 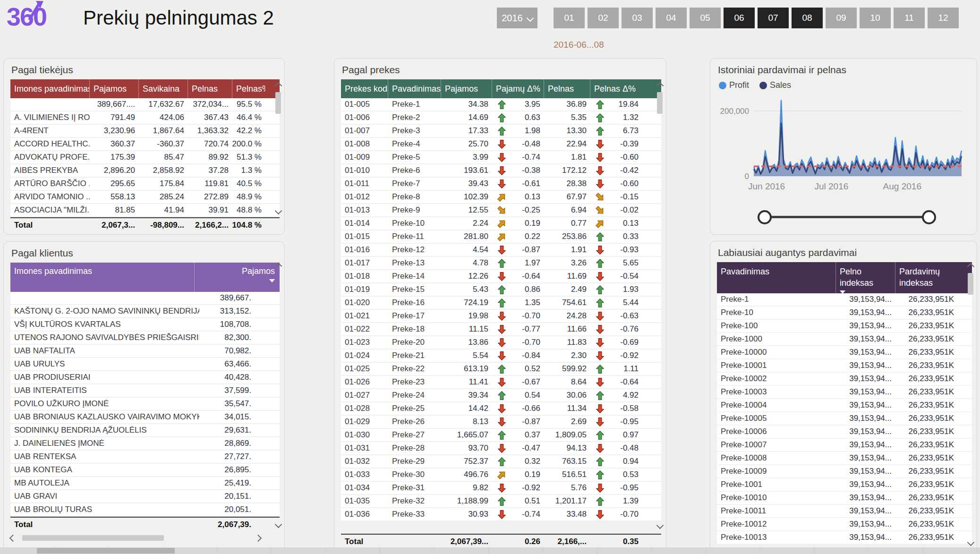 I want to click on column-header: Imones pavadinimas, so click(x=50, y=89).